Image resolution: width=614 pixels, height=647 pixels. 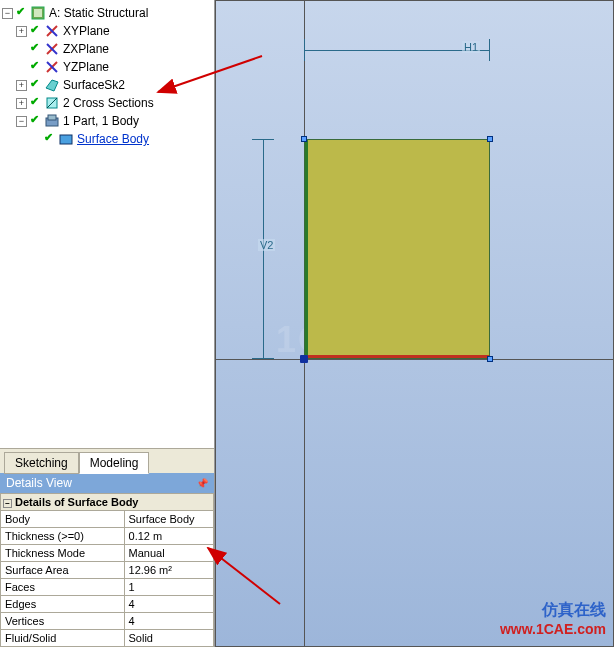 I want to click on tree-item-xyplane: XYPlane, so click(x=86, y=31).